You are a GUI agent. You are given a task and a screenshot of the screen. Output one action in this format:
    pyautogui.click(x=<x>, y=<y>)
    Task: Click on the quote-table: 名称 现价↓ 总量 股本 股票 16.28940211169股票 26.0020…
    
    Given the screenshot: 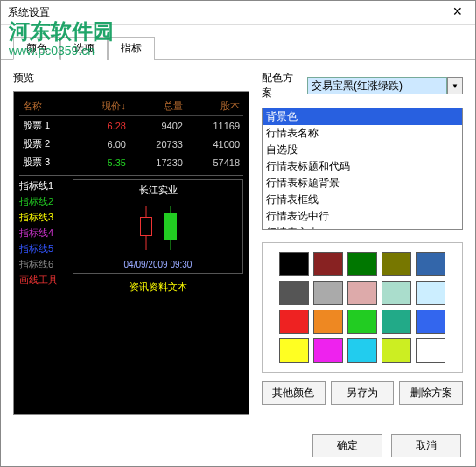 What is the action you would take?
    pyautogui.click(x=131, y=135)
    